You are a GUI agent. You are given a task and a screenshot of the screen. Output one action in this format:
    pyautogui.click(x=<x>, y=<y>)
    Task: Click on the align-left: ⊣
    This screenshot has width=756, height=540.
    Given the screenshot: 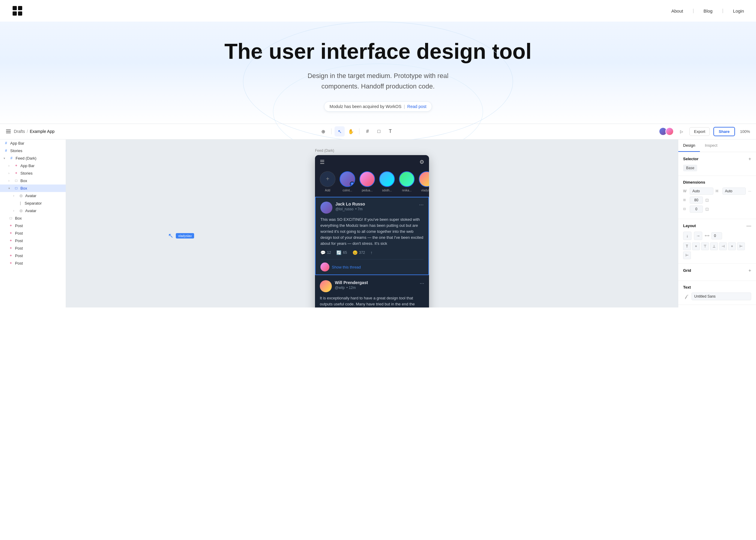 What is the action you would take?
    pyautogui.click(x=723, y=246)
    